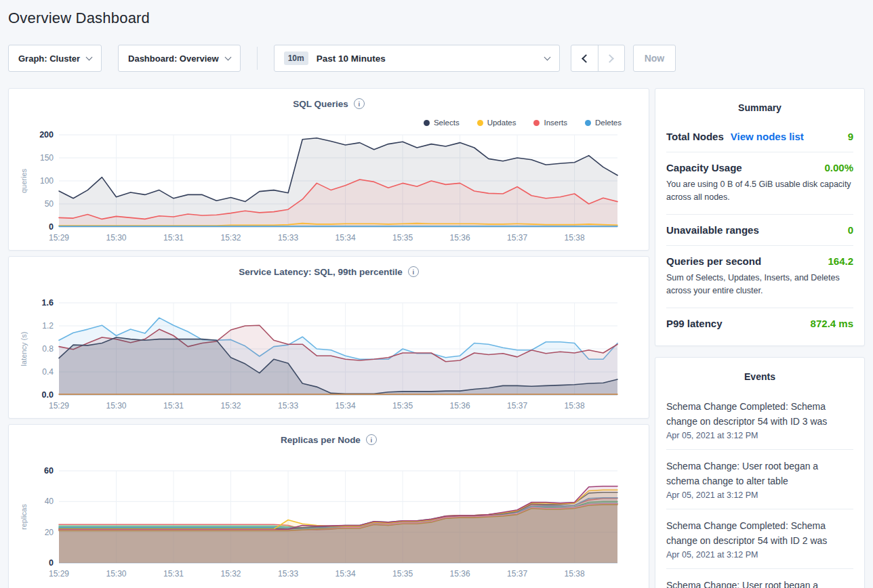  Describe the element at coordinates (329, 272) in the screenshot. I see `chart-title: Service Latency: SQL, 99th percentile i` at that location.